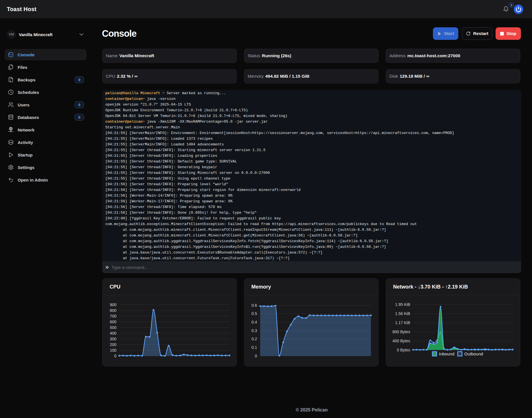  What do you see at coordinates (404, 350) in the screenshot?
I see `svg-text: 0 Bytes` at bounding box center [404, 350].